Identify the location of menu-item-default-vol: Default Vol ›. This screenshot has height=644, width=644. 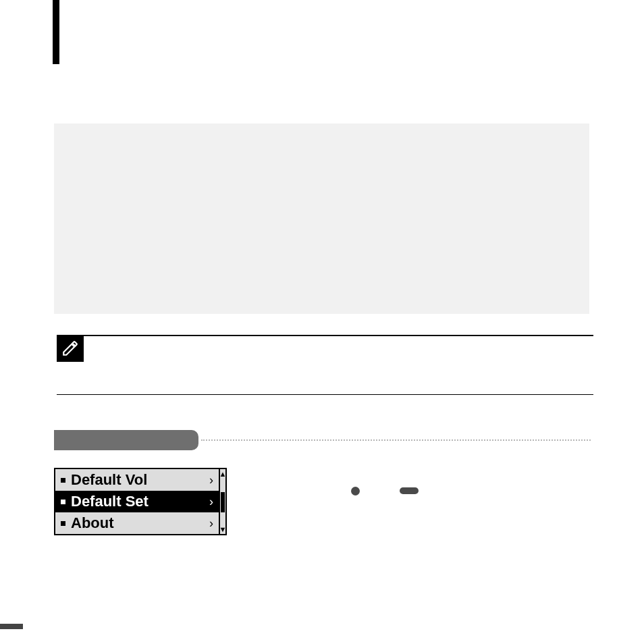
(137, 480).